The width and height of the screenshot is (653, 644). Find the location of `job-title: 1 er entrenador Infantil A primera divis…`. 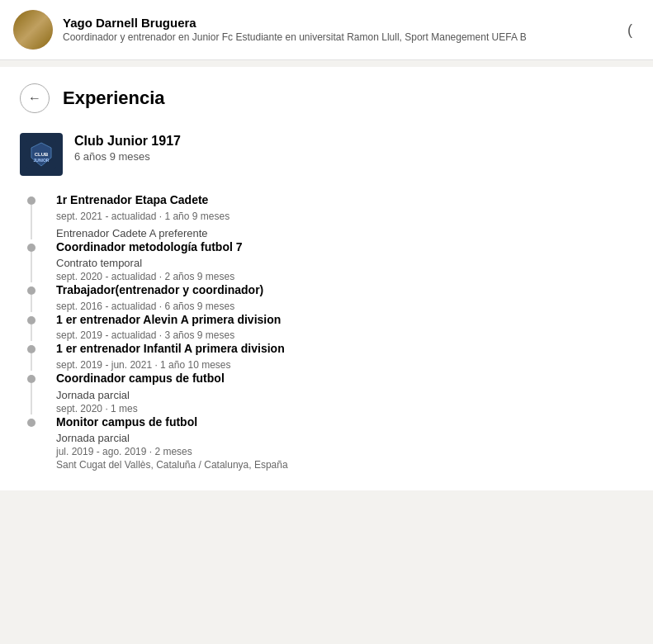

job-title: 1 er entrenador Infantil A primera divis… is located at coordinates (345, 349).